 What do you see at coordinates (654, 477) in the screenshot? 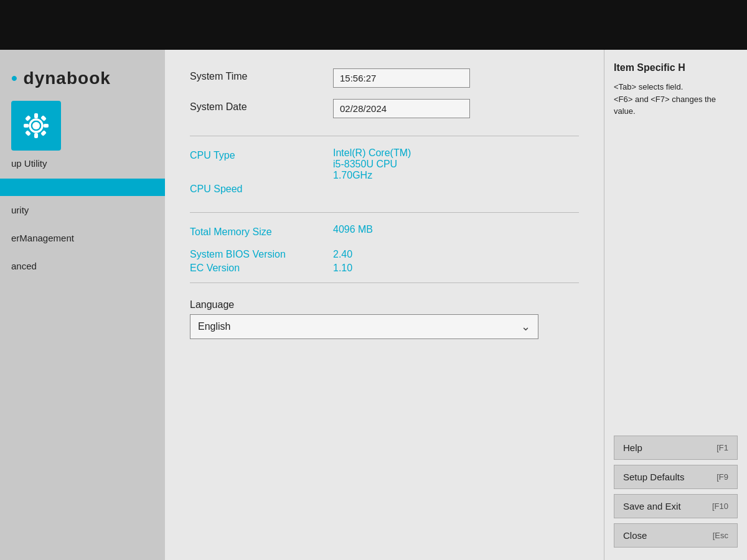
I see `setup-defaults-label: Setup Defaults` at bounding box center [654, 477].